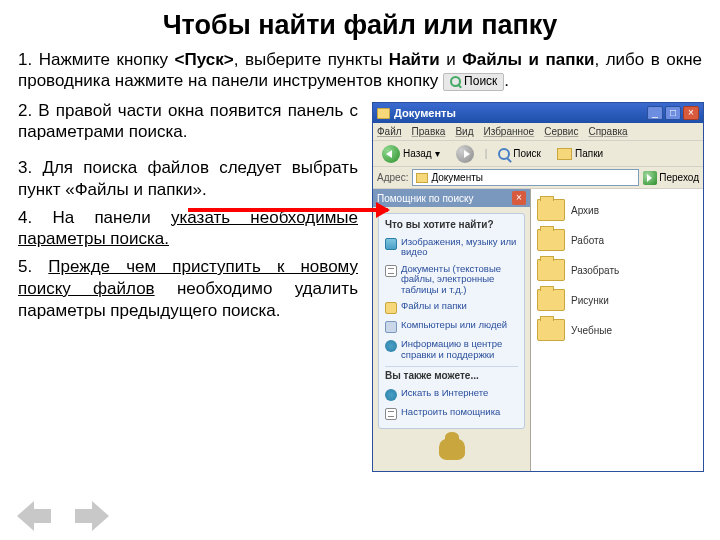 Image resolution: width=720 pixels, height=540 pixels. I want to click on search-pane: Помощник по поиску × Что вы хотите найти…, so click(452, 330).